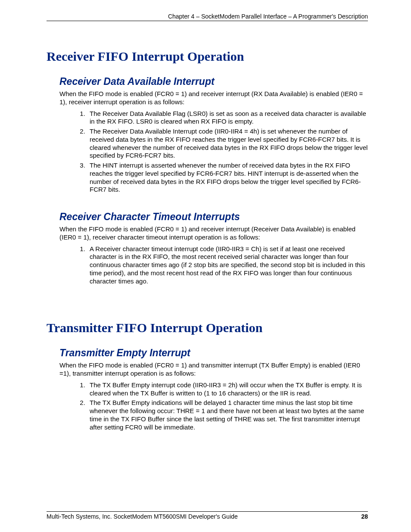 The width and height of the screenshot is (411, 532). I want to click on section-heading-transmitter-fifo: Transmitter FIFO Interrupt Operation, so click(207, 328).